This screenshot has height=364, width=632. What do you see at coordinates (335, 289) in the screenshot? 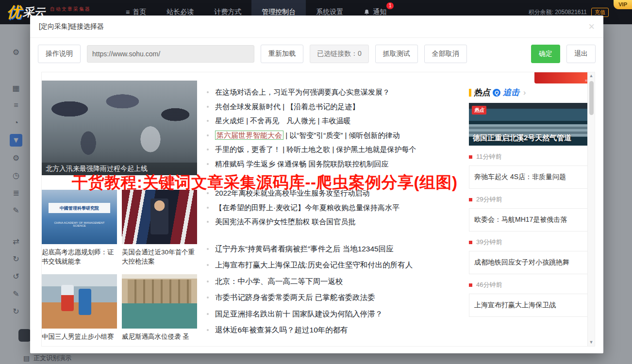
I see `headline-list-bottom: 辽宁丹东“持黄码者看病被拦”事件之后 当地12345回应 上海宣布打赢大上海保卫…` at bounding box center [335, 289].